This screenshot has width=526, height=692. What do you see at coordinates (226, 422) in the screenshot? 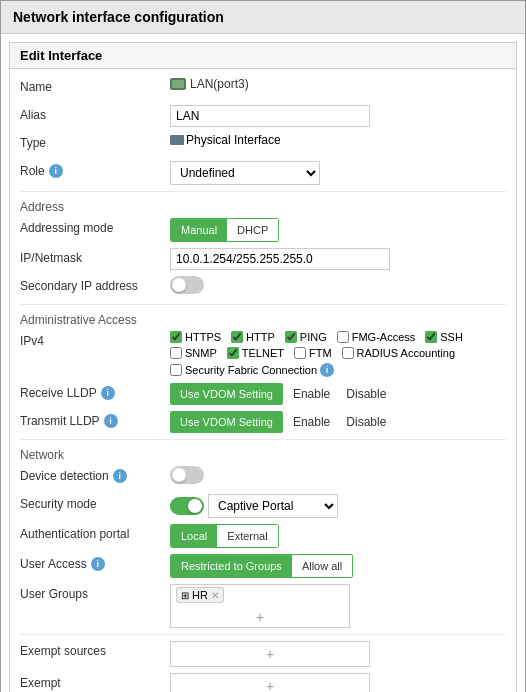
I see `transmit-lldp-vdom-btn: Use VDOM Setting` at bounding box center [226, 422].